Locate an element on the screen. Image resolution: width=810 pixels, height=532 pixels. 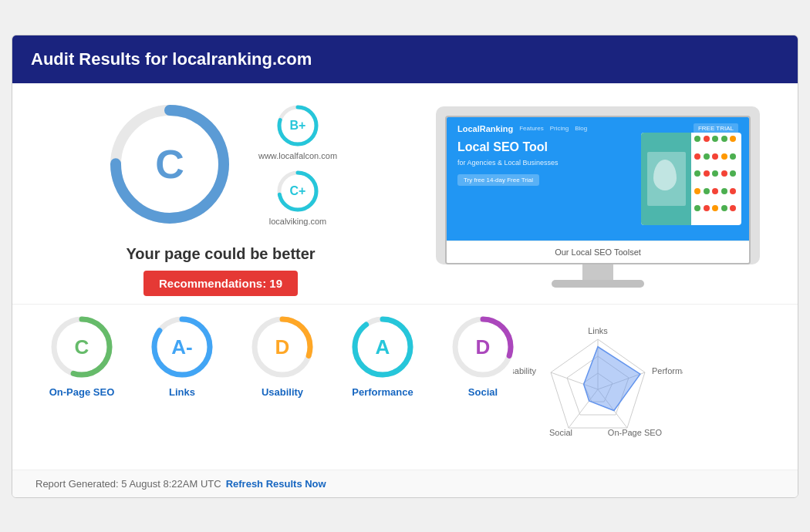
monitor-wrap: LocalRanking Features Pricing Blog FREE … is located at coordinates (598, 197).